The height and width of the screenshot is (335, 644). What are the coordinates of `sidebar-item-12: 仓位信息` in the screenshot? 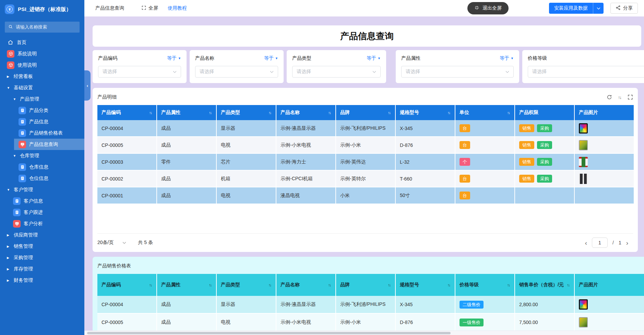 It's located at (42, 178).